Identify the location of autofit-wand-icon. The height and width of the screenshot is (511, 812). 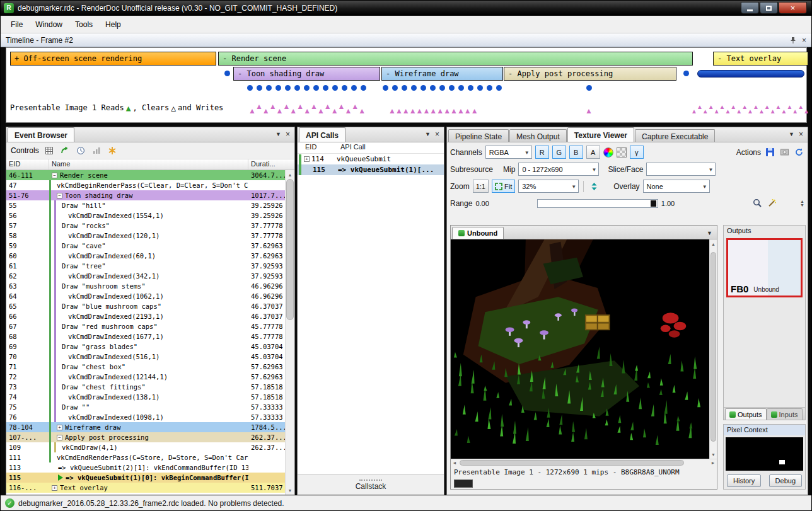
(772, 204).